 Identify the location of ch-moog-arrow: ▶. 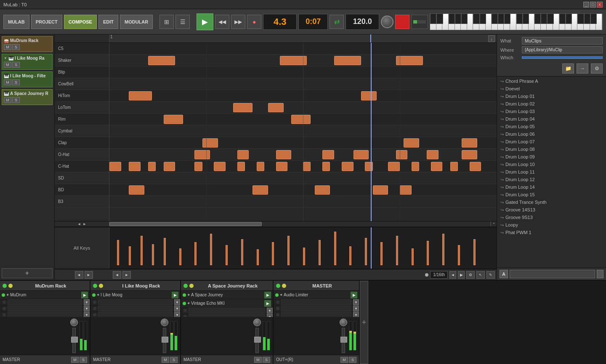
(175, 295).